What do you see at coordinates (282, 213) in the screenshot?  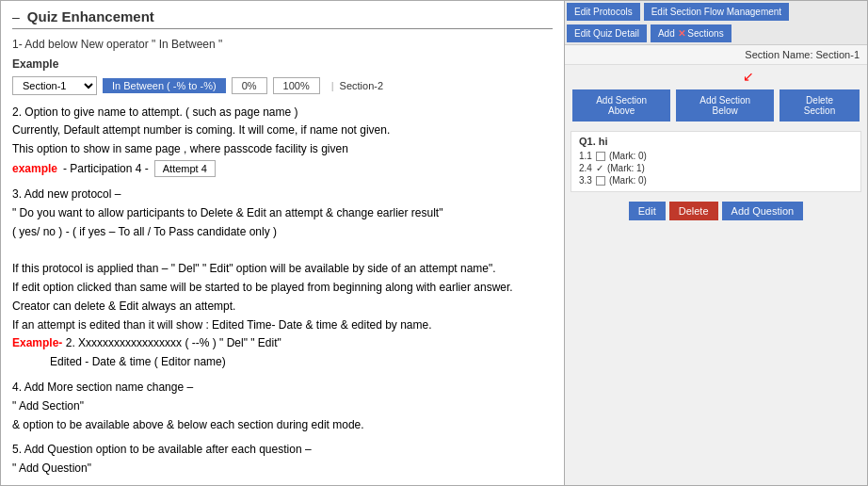 I see `section3-line1: " Do you want to allow participants to D…` at bounding box center [282, 213].